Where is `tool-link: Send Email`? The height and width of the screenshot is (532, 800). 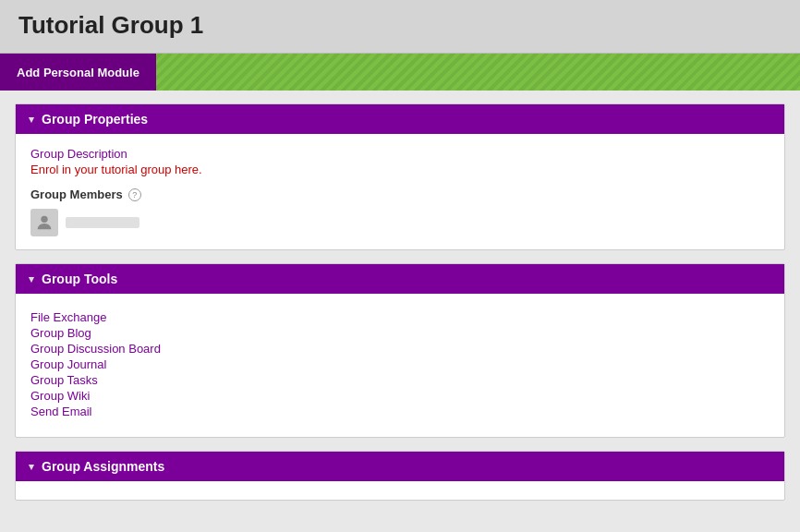 tool-link: Send Email is located at coordinates (61, 412).